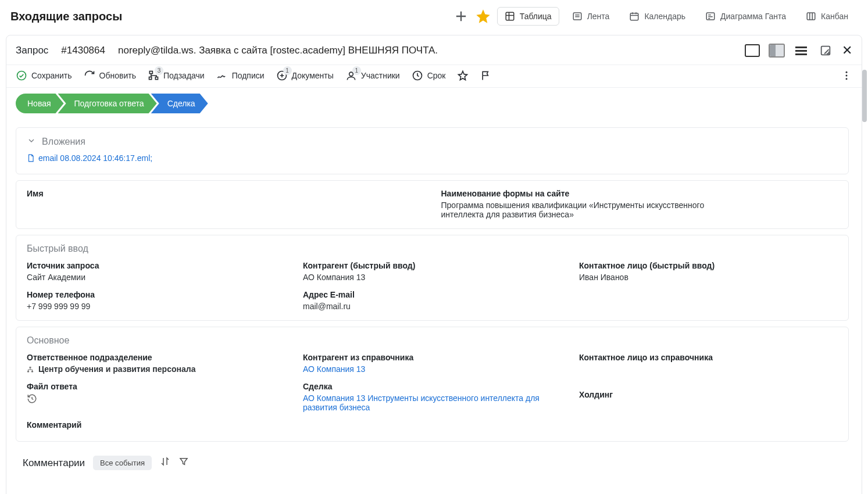  What do you see at coordinates (156, 357) in the screenshot?
I see `dept-label: Ответственное подразделение` at bounding box center [156, 357].